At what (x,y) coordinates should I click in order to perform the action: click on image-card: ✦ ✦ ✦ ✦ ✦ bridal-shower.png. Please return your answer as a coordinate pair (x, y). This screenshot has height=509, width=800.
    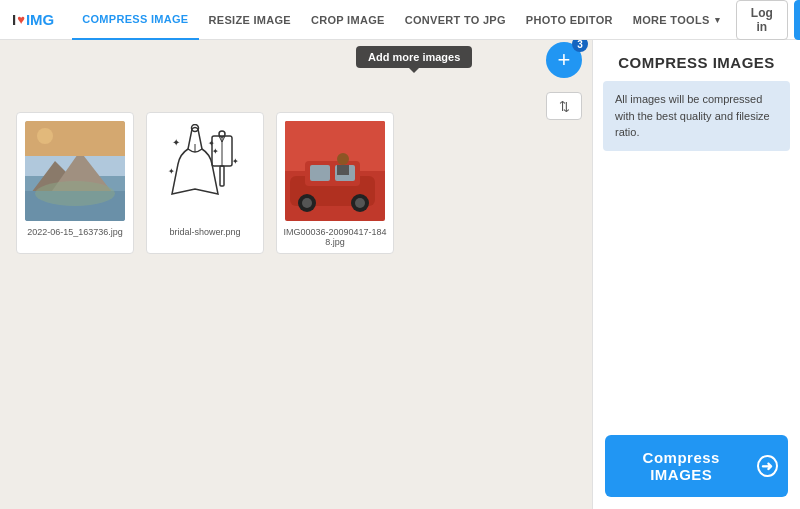
    Looking at the image, I should click on (205, 183).